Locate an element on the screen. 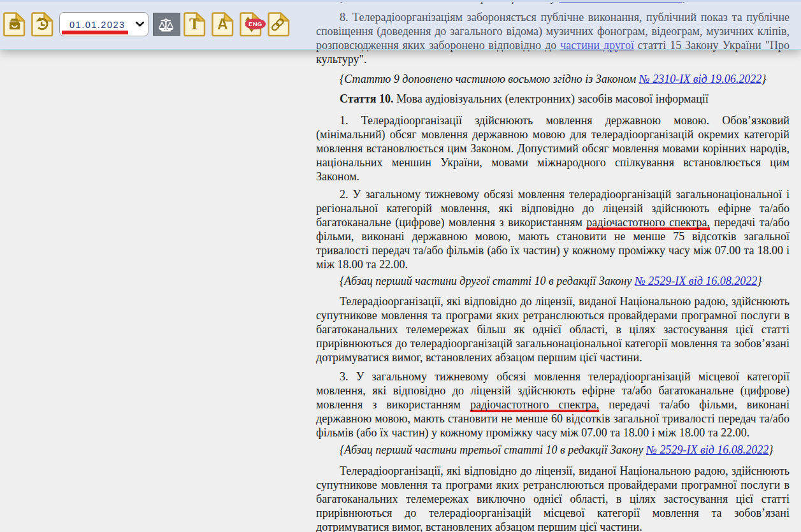  svg-text: T is located at coordinates (194, 24).